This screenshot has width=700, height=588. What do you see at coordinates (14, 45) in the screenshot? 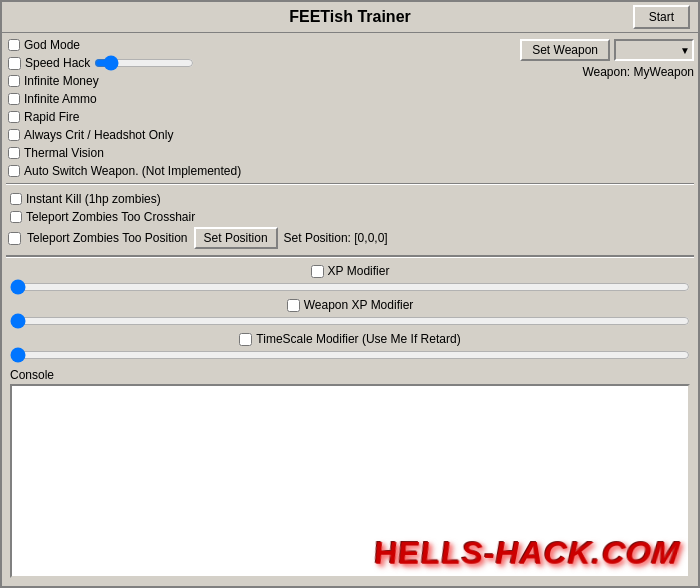
I see `god-mode-checkbox` at bounding box center [14, 45].